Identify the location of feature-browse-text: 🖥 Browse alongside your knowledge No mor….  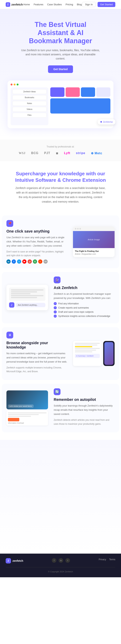
(37, 354).